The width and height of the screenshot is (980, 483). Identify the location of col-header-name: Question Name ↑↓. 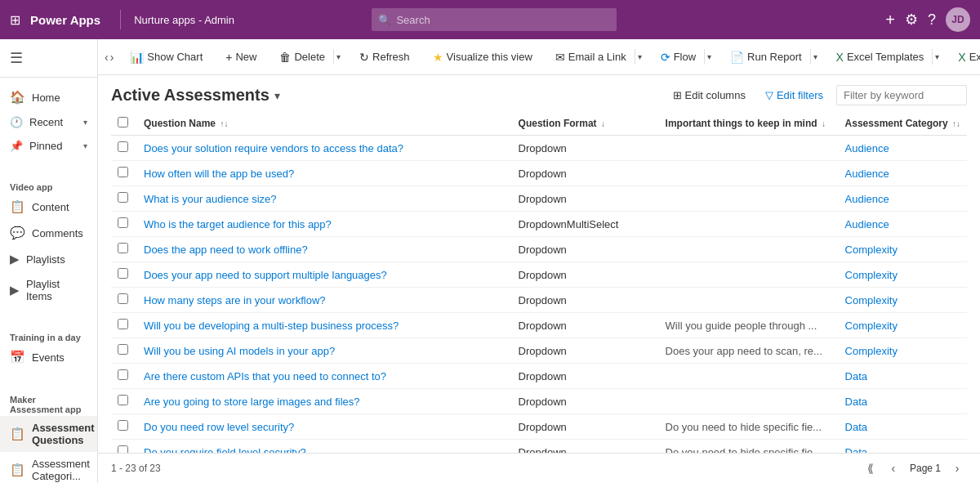
(325, 124).